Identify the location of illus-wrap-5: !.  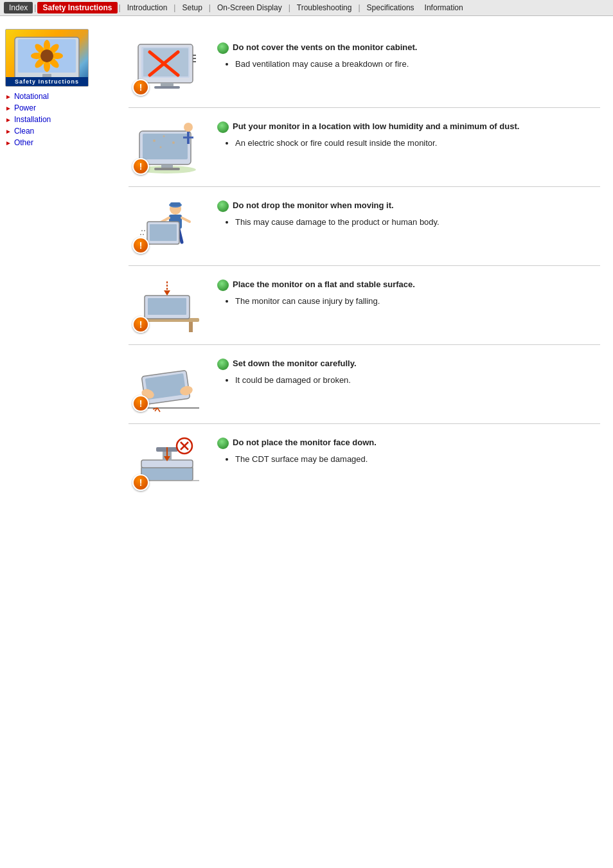
(167, 384).